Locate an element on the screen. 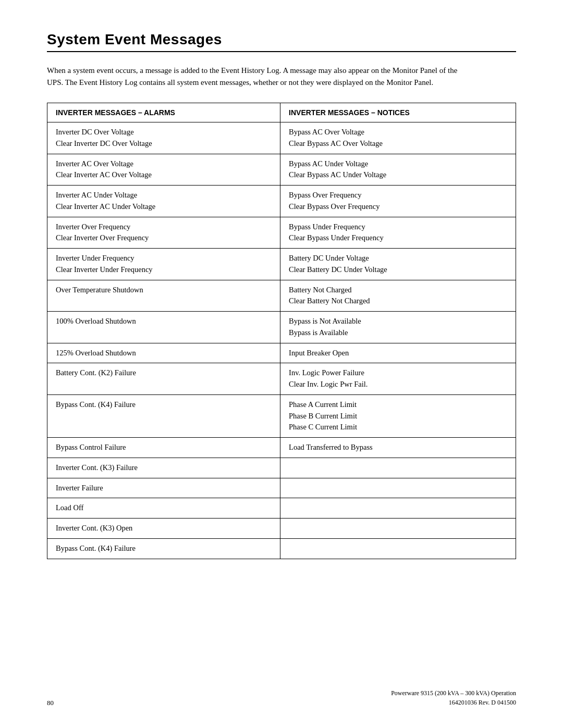 The image size is (563, 728). cell-line: Inverter Under Frequency is located at coordinates (164, 258).